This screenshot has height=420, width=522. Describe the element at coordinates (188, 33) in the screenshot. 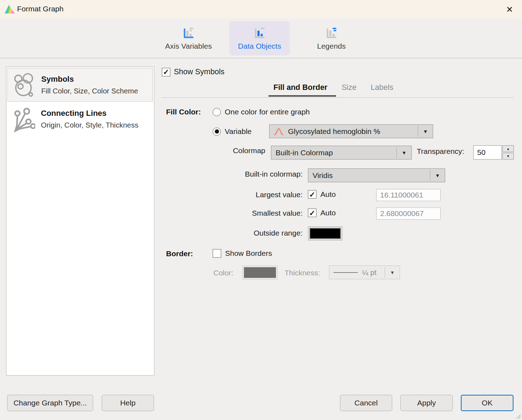

I see `axis-variables-icon` at that location.